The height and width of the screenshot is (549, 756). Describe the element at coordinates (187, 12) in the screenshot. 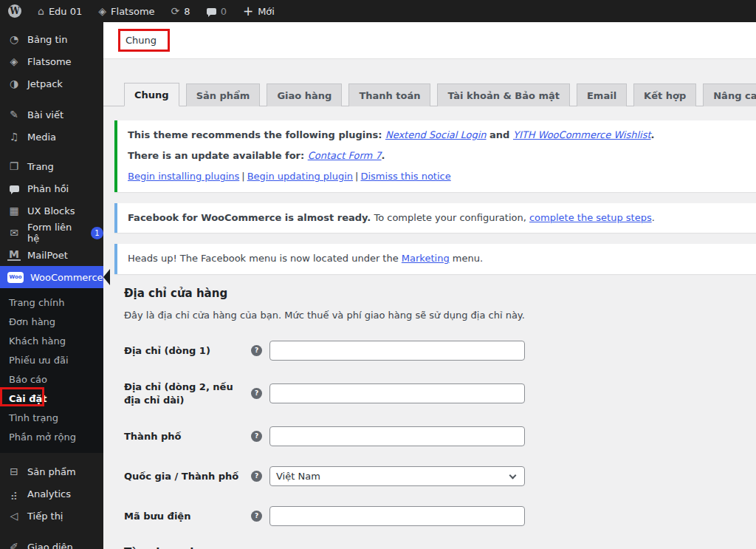

I see `updates-count: 8` at that location.